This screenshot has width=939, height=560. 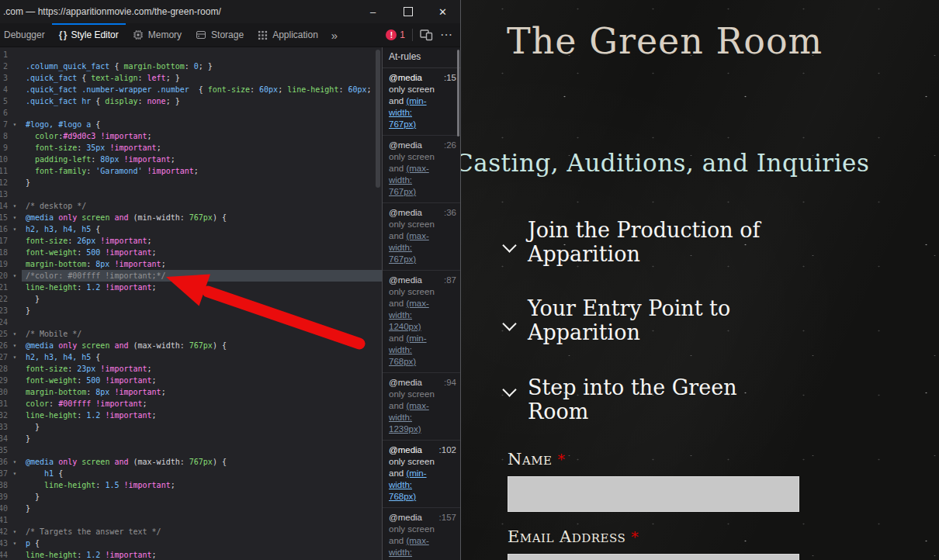 What do you see at coordinates (413, 321) in the screenshot?
I see `at-rule-condition: @media only screen and (max-width: 1240p…` at bounding box center [413, 321].